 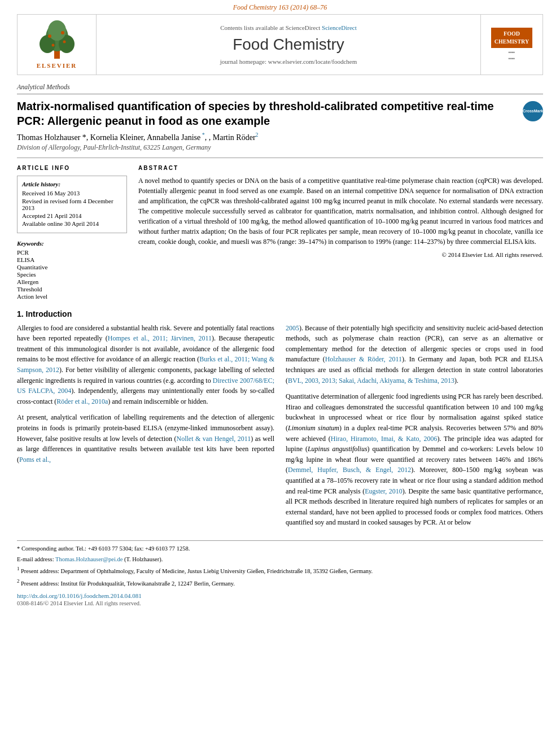 What do you see at coordinates (89, 559) in the screenshot?
I see `email-link: Thomas.Holzhauser@pei.de` at bounding box center [89, 559].